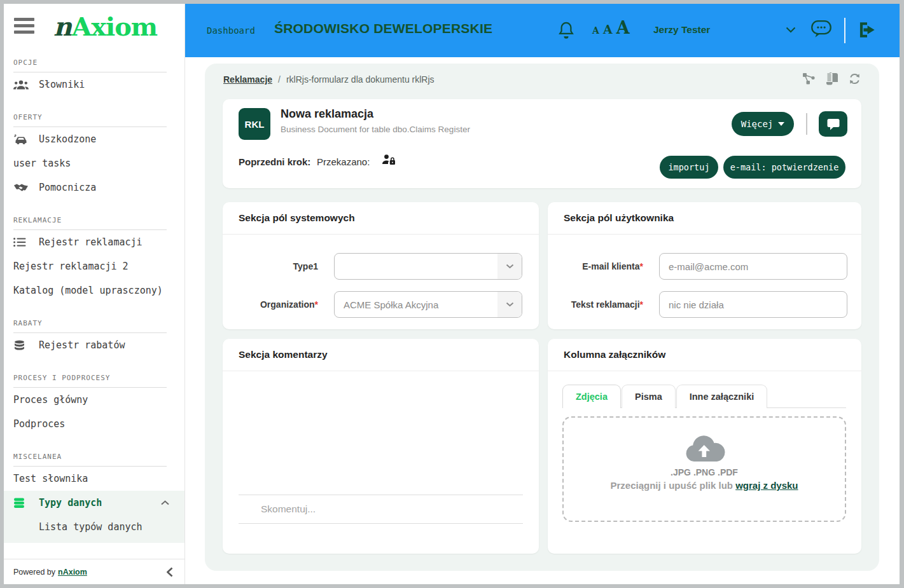 The image size is (904, 588). What do you see at coordinates (94, 291) in the screenshot?
I see `sidebar-item-katalog: Katalog (model uprasczony)` at bounding box center [94, 291].